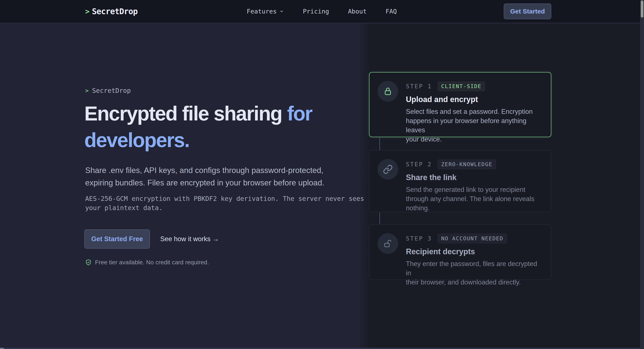 Image resolution: width=644 pixels, height=349 pixels. Describe the element at coordinates (474, 164) in the screenshot. I see `step-2-meta: STEP 2 ZERO-KNOWLEDGE` at that location.